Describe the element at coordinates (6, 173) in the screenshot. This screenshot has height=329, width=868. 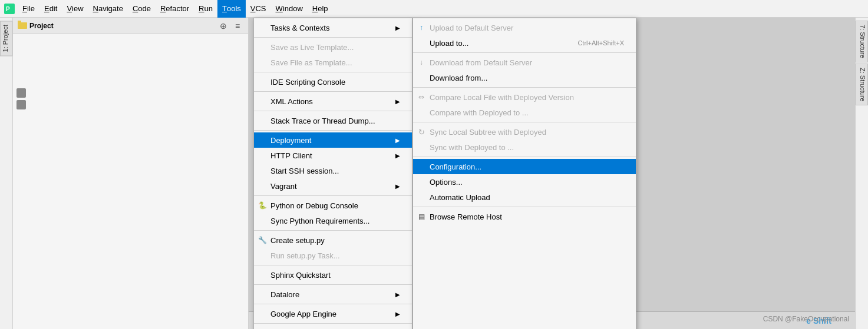
I see `left-edge-tabs: 1: Project` at that location.